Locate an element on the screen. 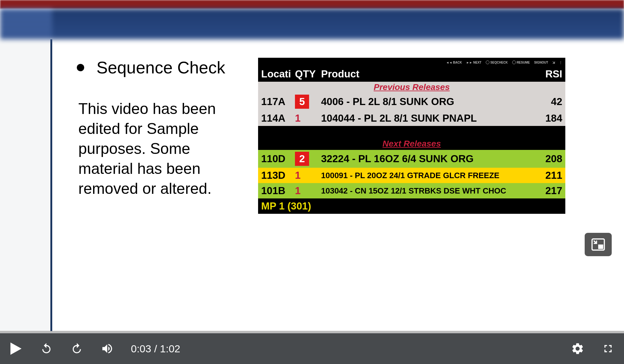  table-row: 101B 1 103042 - CN 15OZ 12/1 STRBKS DSE … is located at coordinates (412, 191).